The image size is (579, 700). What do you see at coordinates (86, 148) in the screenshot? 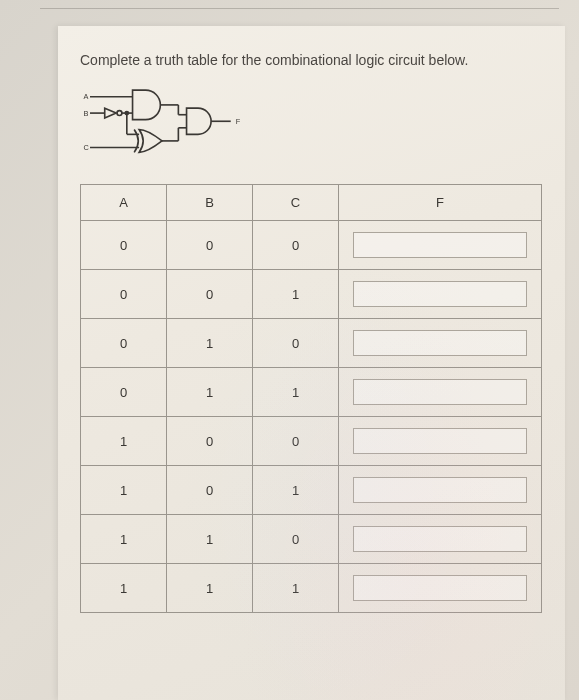
I see `label-c: C` at bounding box center [86, 148].